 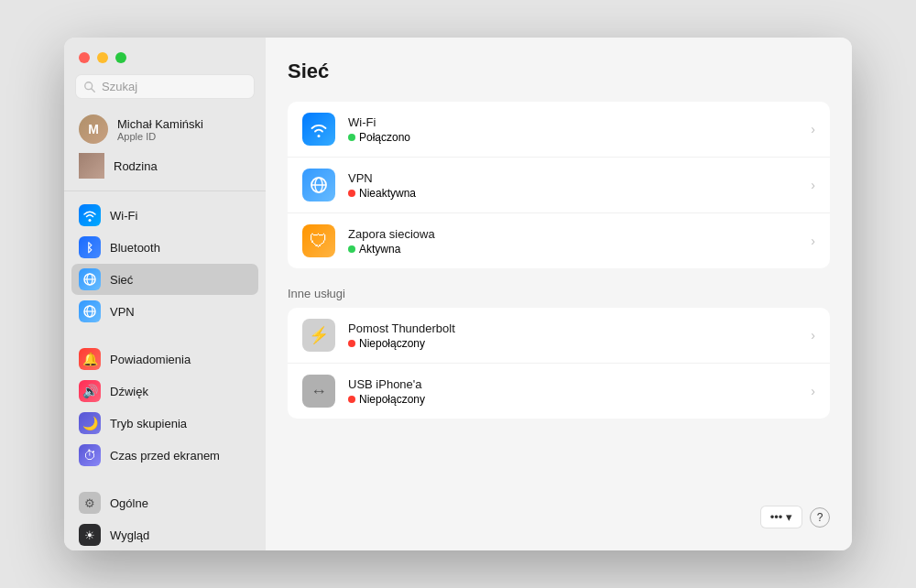 I want to click on sidebar-item-wifi-label: Wi-Fi, so click(x=124, y=216).